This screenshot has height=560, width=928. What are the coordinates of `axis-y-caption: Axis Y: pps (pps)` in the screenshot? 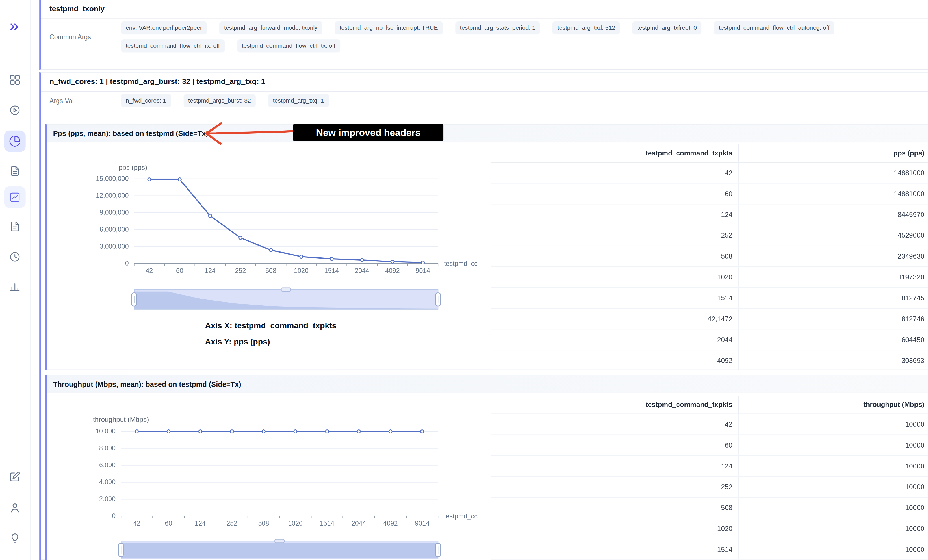 It's located at (237, 342).